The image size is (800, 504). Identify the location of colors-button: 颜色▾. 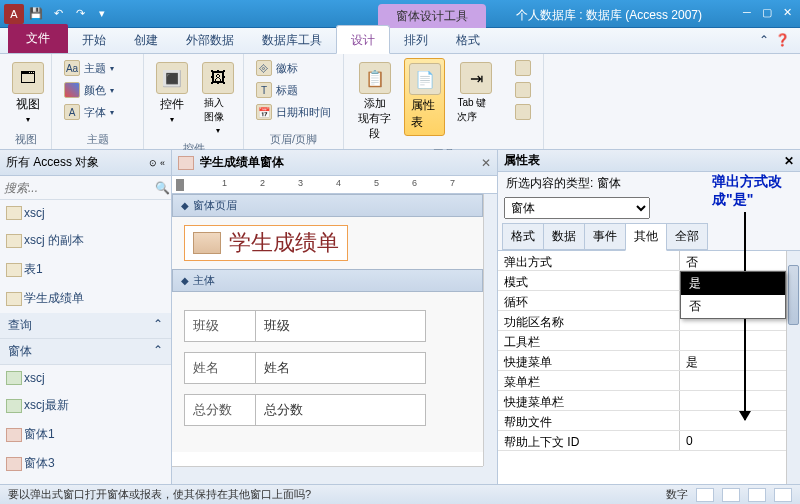
(89, 90).